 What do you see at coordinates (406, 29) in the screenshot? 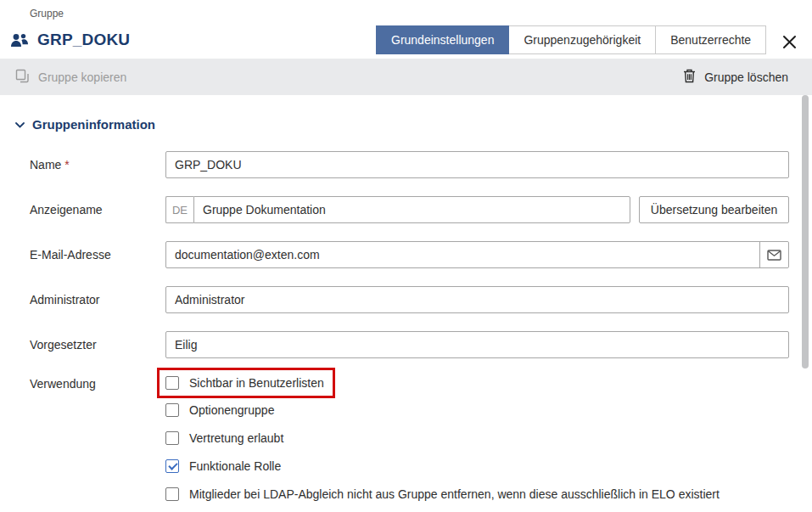
I see `dialog-header: Gruppe GRP_DOKU Grundeinstellungen Grupp…` at bounding box center [406, 29].